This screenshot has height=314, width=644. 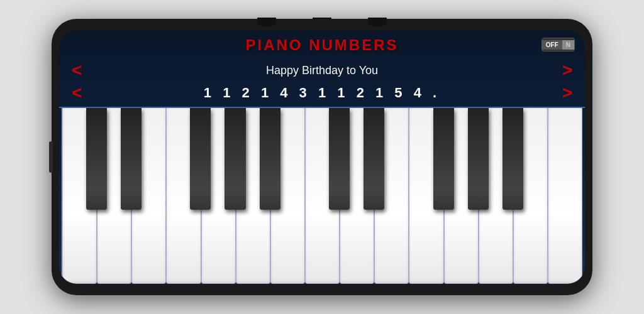 What do you see at coordinates (552, 45) in the screenshot?
I see `toggle-off-label: OFF` at bounding box center [552, 45].